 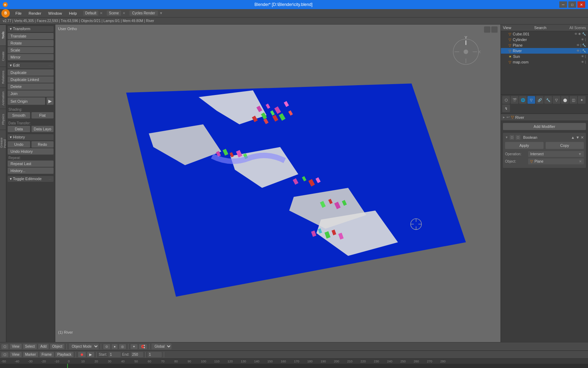 I want to click on duplicate-linked-button: Duplicate Linked, so click(x=31, y=80).